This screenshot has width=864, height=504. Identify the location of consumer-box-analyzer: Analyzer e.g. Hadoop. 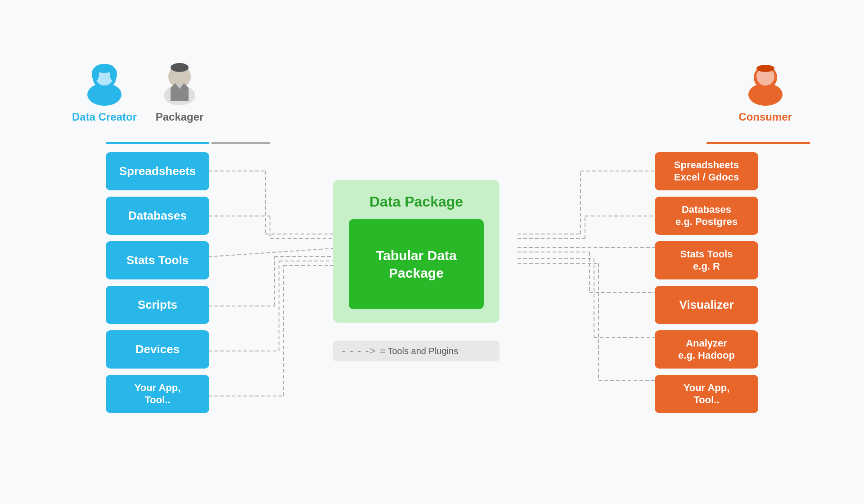
(706, 349).